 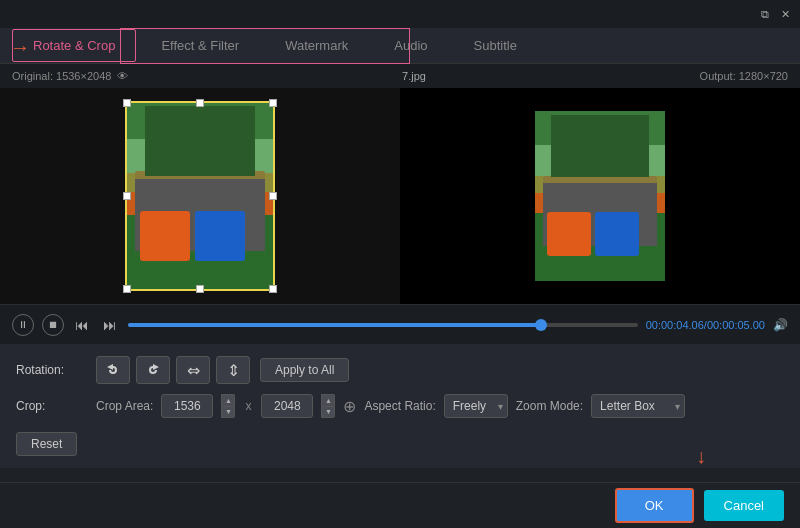 What do you see at coordinates (23, 325) in the screenshot?
I see `pause-button: ⏸` at bounding box center [23, 325].